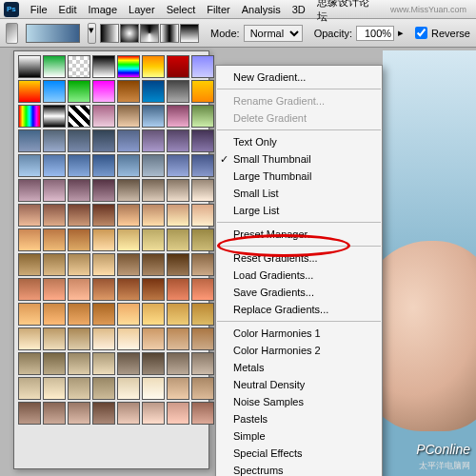 This screenshot has width=476, height=476. What do you see at coordinates (299, 234) in the screenshot?
I see `menu-preset-manager: Preset Manager...` at bounding box center [299, 234].